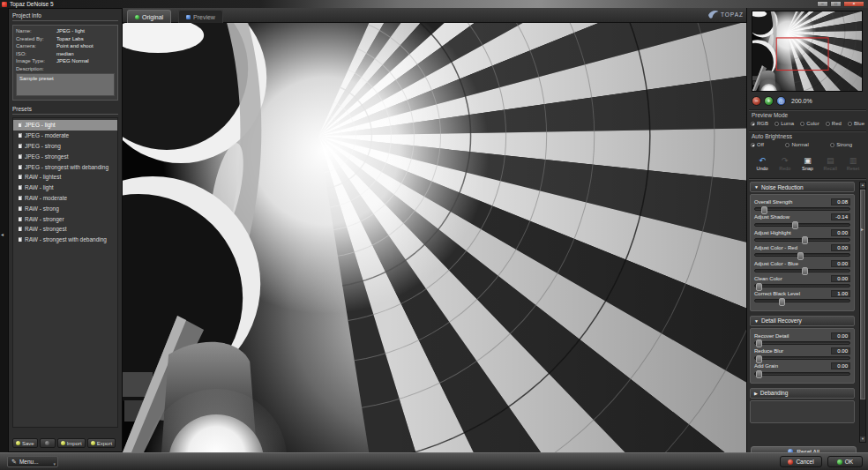  What do you see at coordinates (762, 164) in the screenshot?
I see `undo-button: ↶Undo` at bounding box center [762, 164].